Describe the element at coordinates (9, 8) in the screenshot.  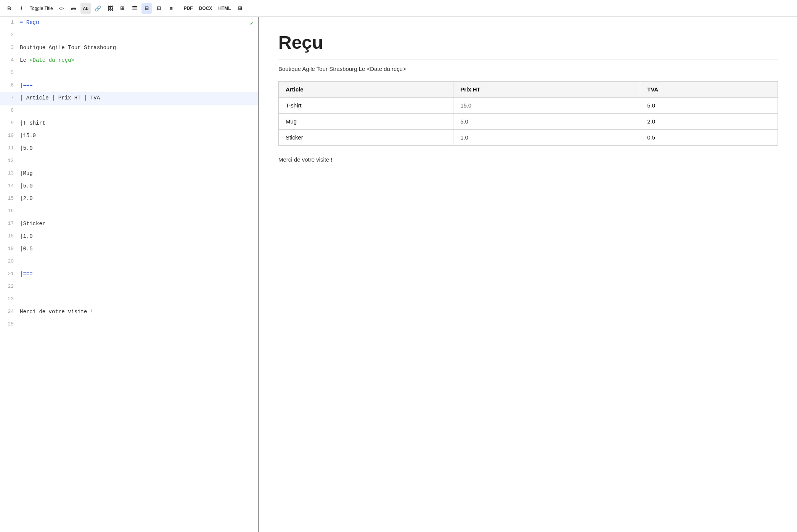
I see `bold-button: B` at that location.